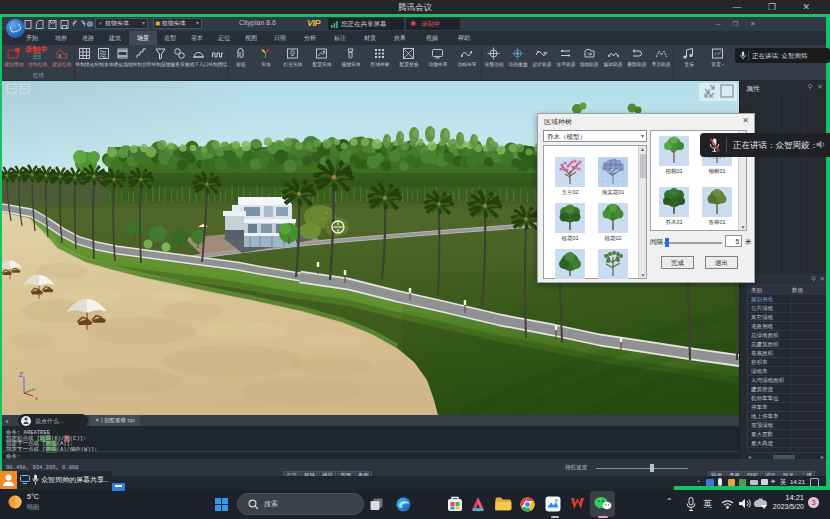  What do you see at coordinates (36, 398) in the screenshot?
I see `svg-text: x` at bounding box center [36, 398].